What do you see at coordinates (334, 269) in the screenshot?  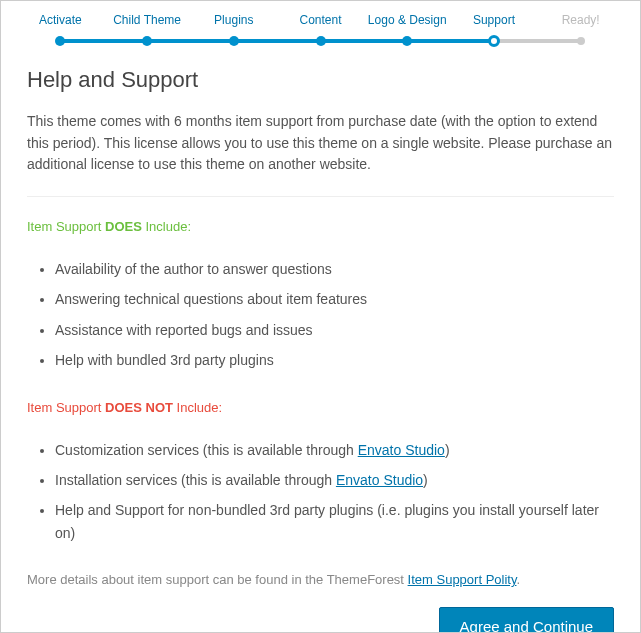 I see `list-item: Availability of the author to answer que…` at bounding box center [334, 269].